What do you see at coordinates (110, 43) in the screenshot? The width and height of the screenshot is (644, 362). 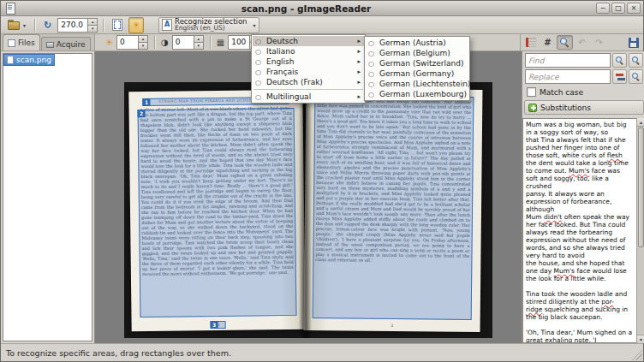 I see `brightness-icon: ☀` at bounding box center [110, 43].